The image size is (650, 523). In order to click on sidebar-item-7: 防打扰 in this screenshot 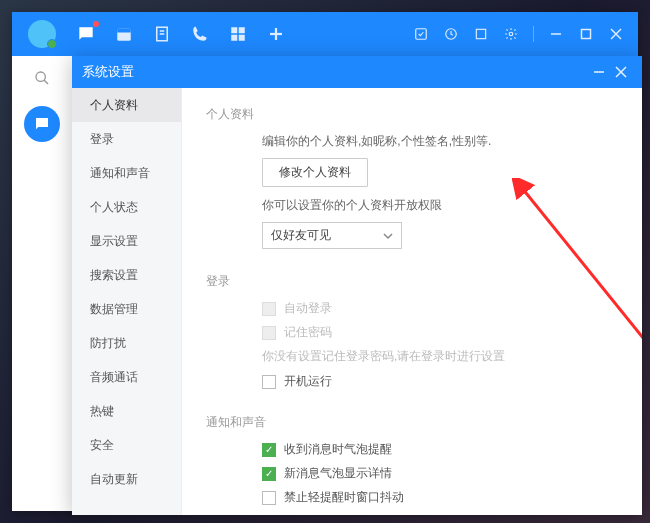, I will do `click(126, 343)`.